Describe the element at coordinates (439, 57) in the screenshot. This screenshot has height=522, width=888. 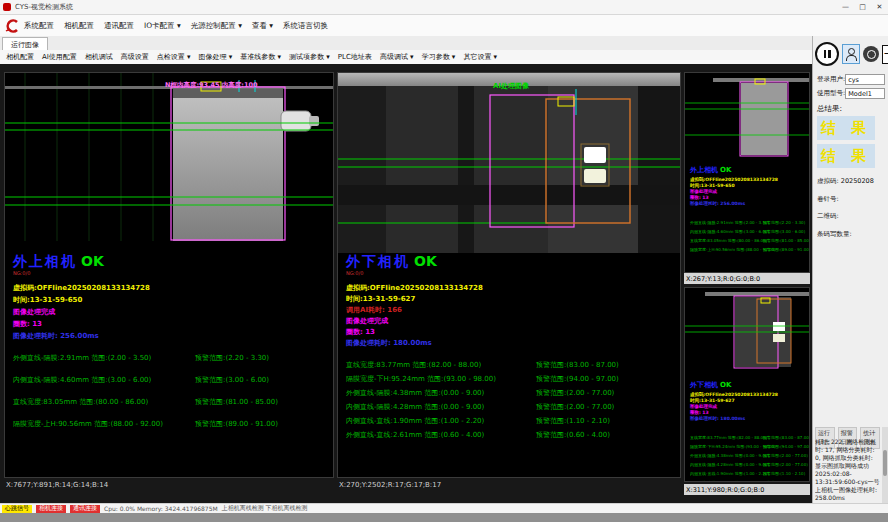
I see `toolbar-item: 学习参数 ▾` at that location.